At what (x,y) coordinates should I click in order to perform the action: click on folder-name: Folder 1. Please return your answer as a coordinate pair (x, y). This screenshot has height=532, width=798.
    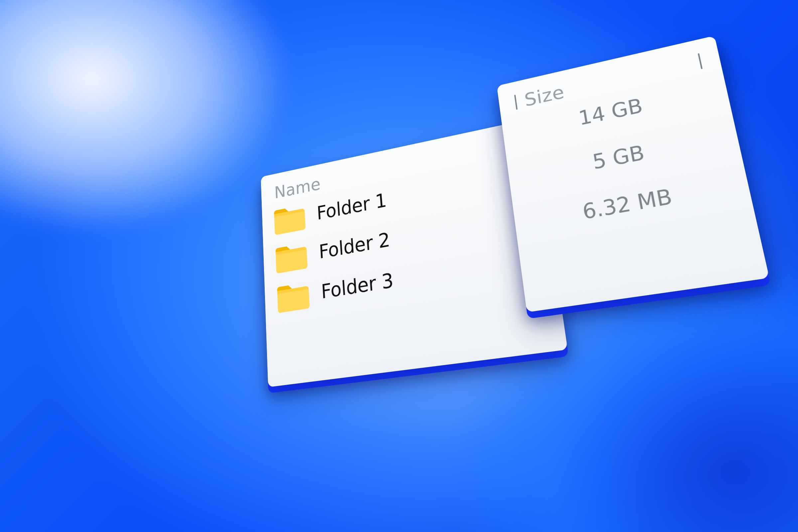
    Looking at the image, I should click on (352, 207).